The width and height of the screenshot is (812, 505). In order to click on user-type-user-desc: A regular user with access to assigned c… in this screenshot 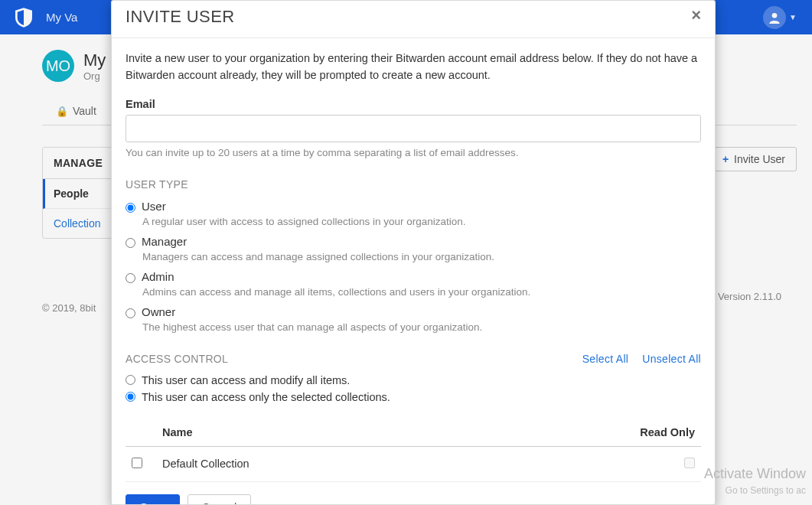, I will do `click(422, 222)`.